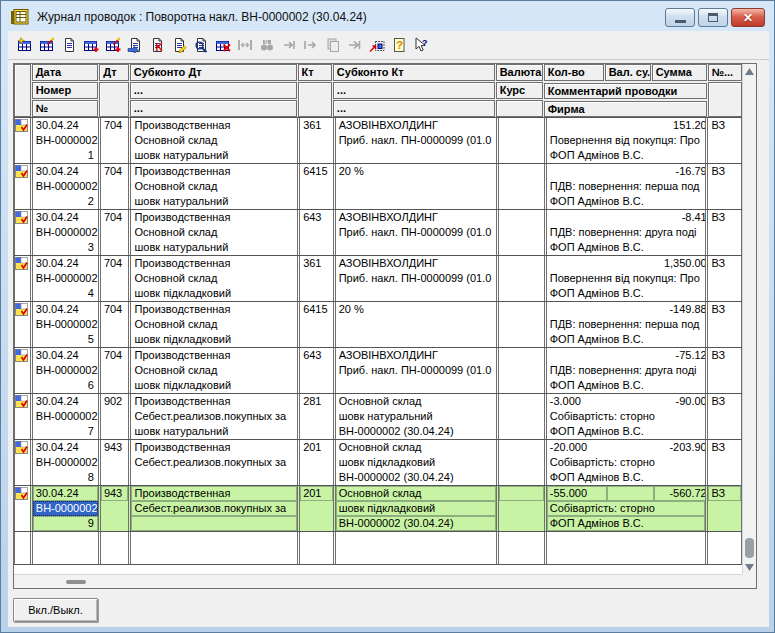  Describe the element at coordinates (626, 370) in the screenshot. I see `cell-amounts: -75.12ПДВ: повернення: друга подіФОП Адм…` at that location.